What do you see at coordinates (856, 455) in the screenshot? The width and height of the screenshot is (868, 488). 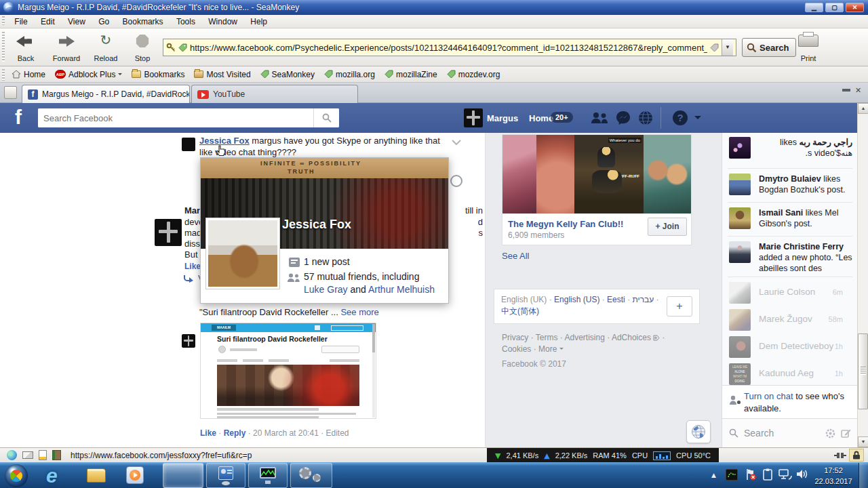 I see `security-lock-chip` at bounding box center [856, 455].